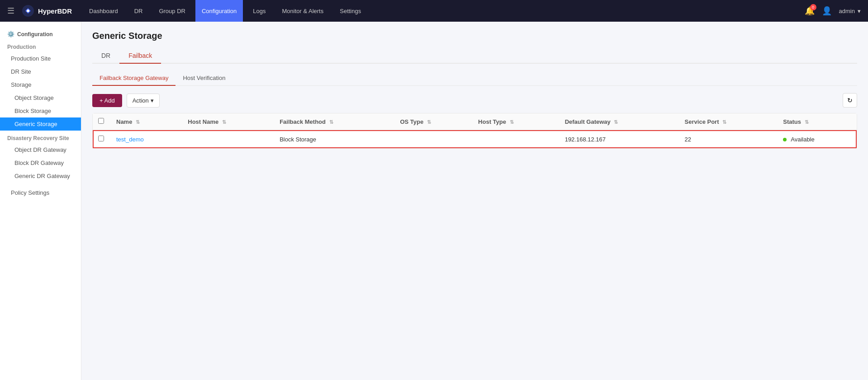  Describe the element at coordinates (516, 139) in the screenshot. I see `cell-host-type` at that location.